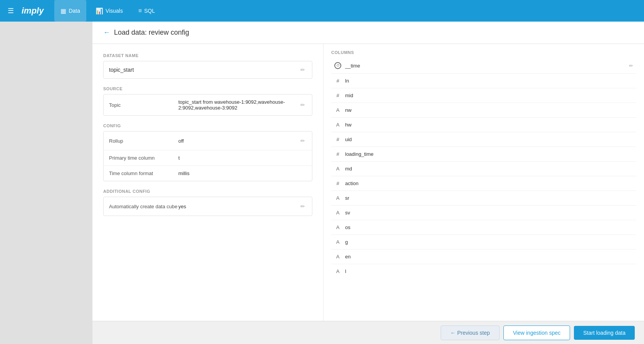  What do you see at coordinates (484, 213) in the screenshot?
I see `column-item: A sv` at bounding box center [484, 213].